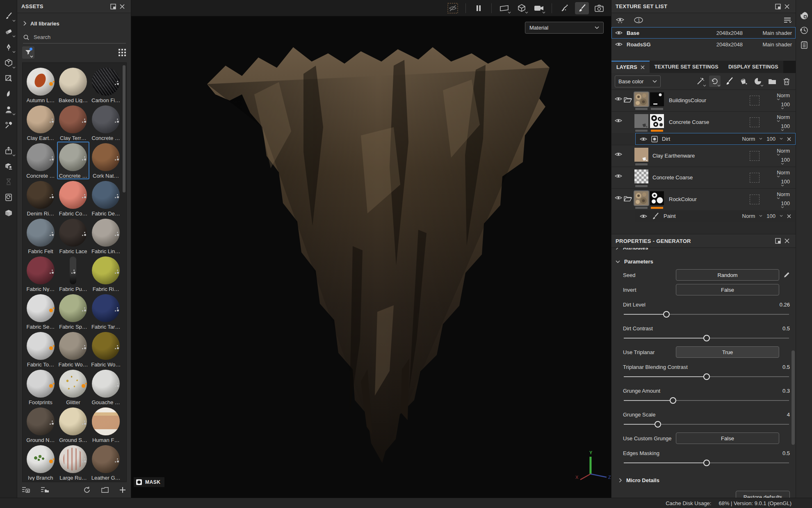 This screenshot has width=812, height=508. What do you see at coordinates (704, 33) in the screenshot?
I see `texture-set-row: Base2048x2048Main shader` at bounding box center [704, 33].